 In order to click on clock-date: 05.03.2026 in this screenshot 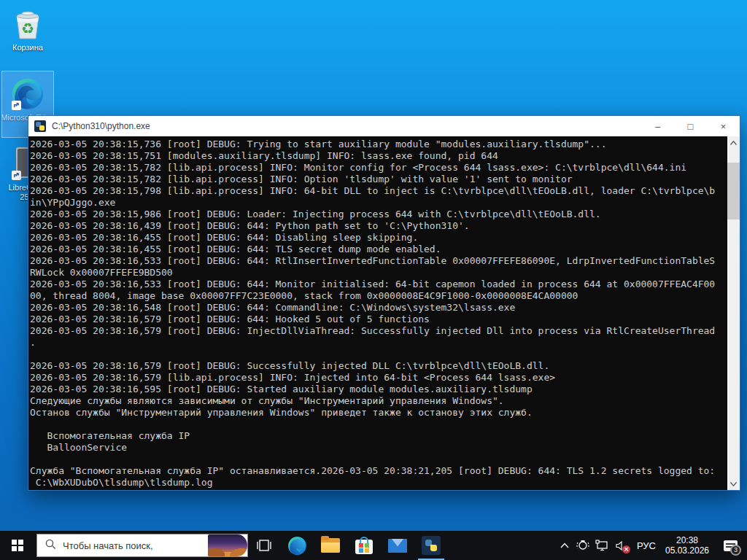, I will do `click(687, 551)`.